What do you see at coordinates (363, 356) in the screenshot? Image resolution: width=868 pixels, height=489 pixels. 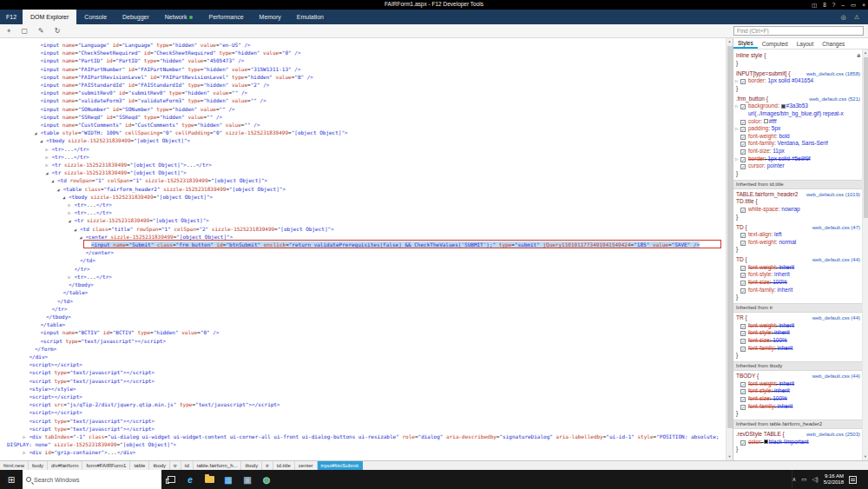 I see `dom-node: </div>` at bounding box center [363, 356].